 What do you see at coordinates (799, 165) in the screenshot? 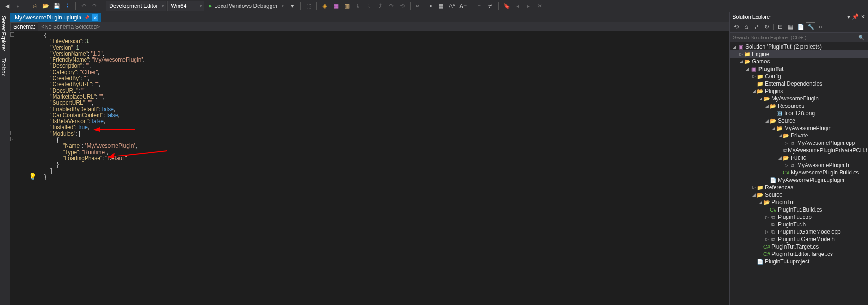
I see `tree-item: ▷⧉MyAwesomePlugin.h` at bounding box center [799, 165].